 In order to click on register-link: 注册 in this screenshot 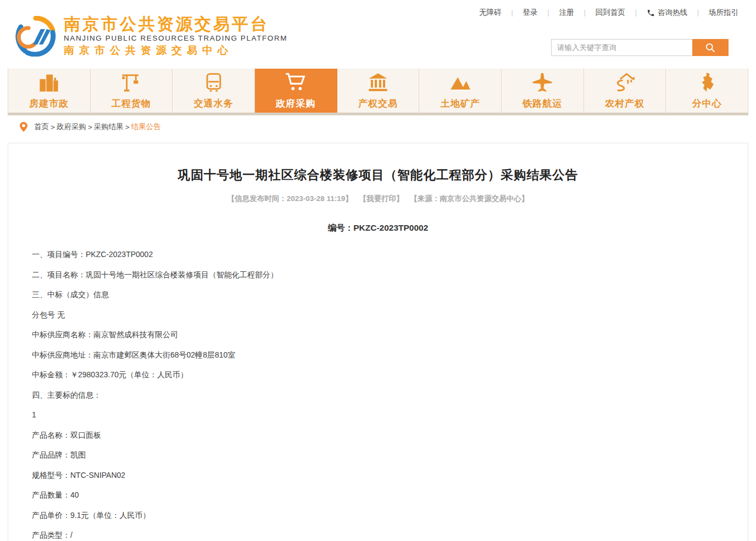, I will do `click(567, 13)`.